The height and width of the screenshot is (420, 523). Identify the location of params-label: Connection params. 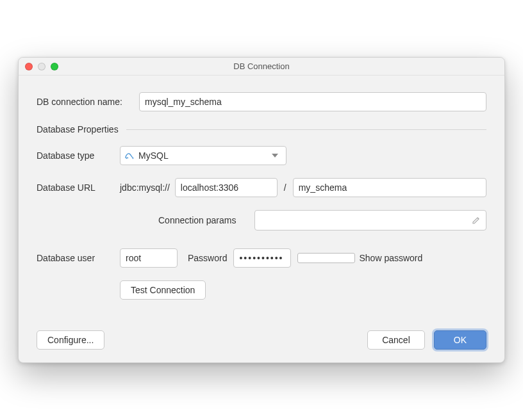
(206, 220).